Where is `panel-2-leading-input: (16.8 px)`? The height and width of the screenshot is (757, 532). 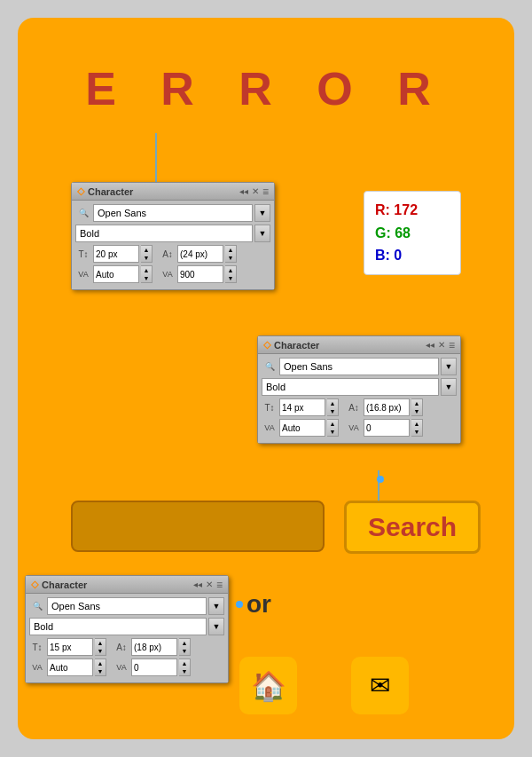 panel-2-leading-input: (16.8 px) is located at coordinates (387, 407).